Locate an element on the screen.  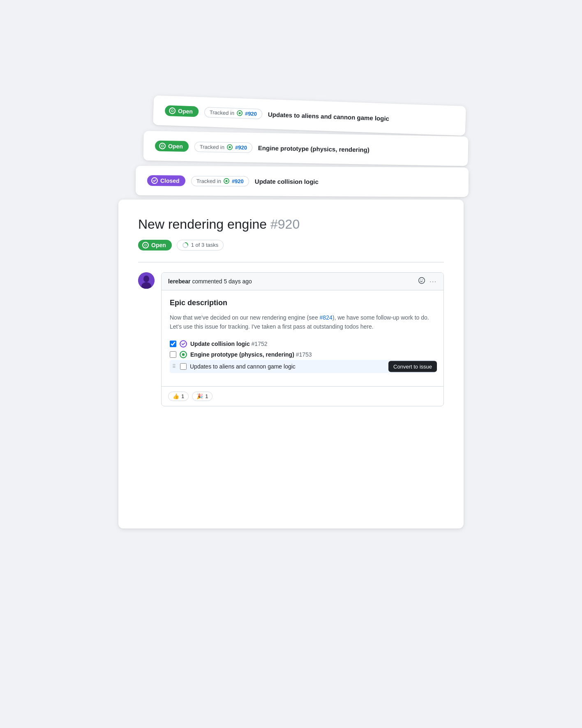
open-icon-card1 is located at coordinates (173, 111).